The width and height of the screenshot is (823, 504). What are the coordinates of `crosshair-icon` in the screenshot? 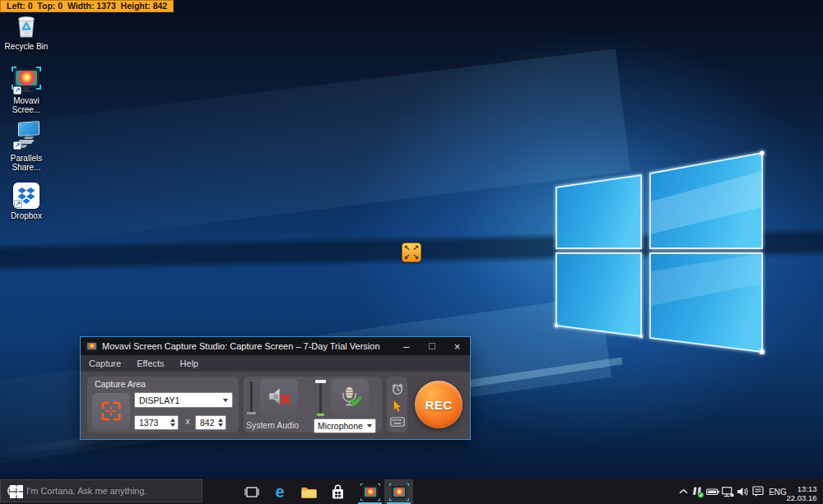 It's located at (111, 411).